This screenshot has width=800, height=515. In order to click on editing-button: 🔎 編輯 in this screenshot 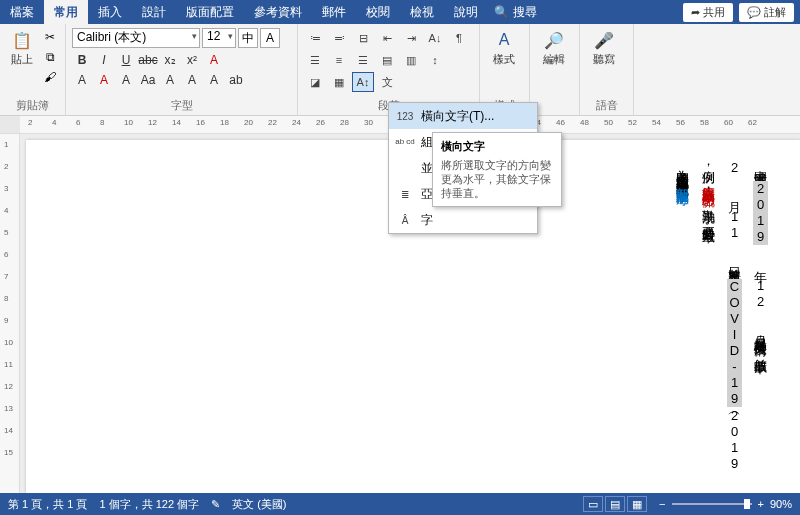, I will do `click(554, 48)`.